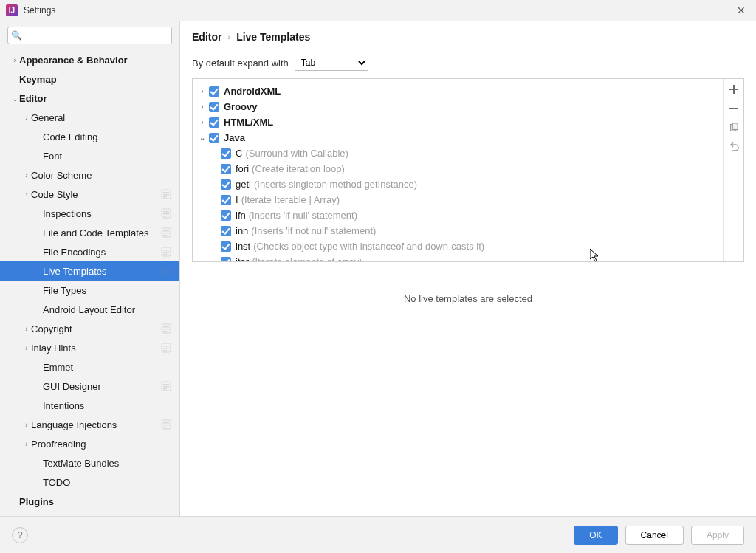 The width and height of the screenshot is (756, 553). What do you see at coordinates (458, 123) in the screenshot?
I see `template-group-html-xml: ›HTML/XML` at bounding box center [458, 123].